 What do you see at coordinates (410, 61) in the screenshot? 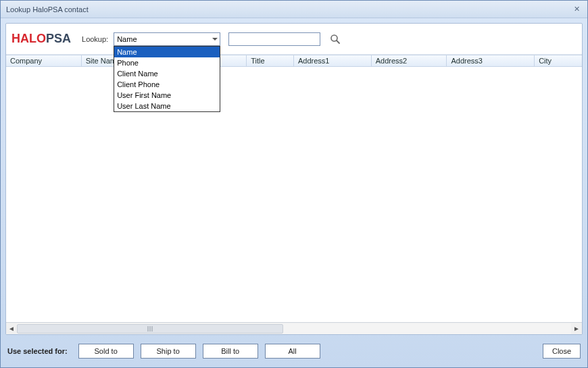
I see `column-header: Address2` at bounding box center [410, 61].